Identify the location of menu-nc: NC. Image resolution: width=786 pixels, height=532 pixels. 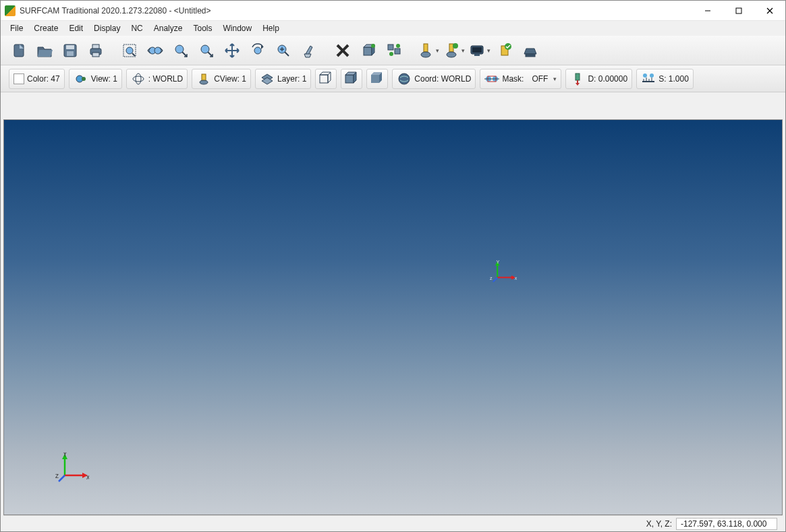
(136, 28).